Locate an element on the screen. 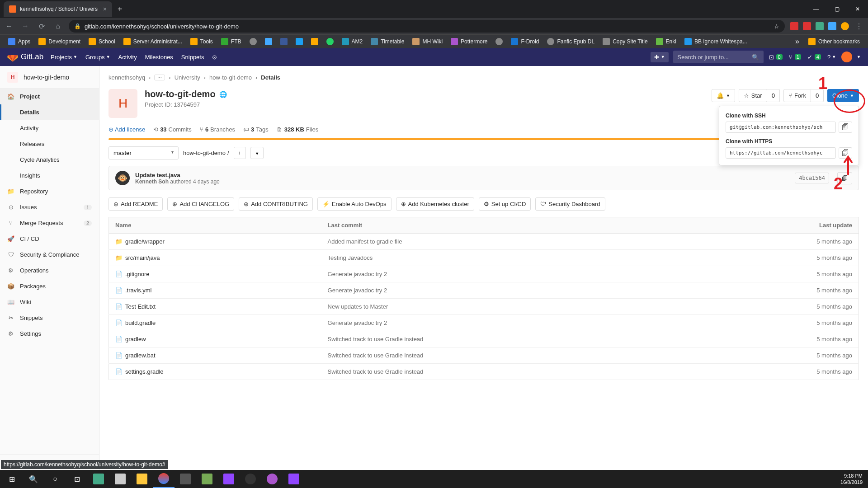 The height and width of the screenshot is (488, 868). breadcrumb-item: University is located at coordinates (187, 78).